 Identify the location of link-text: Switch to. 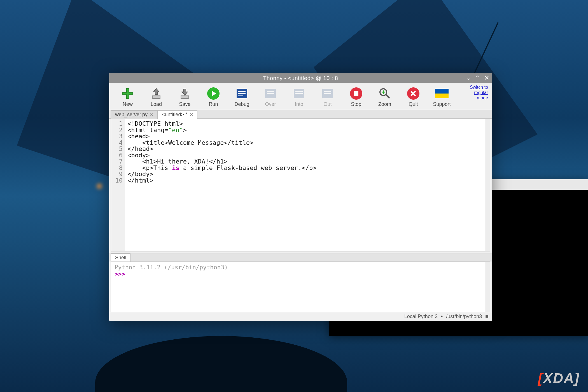
(479, 87).